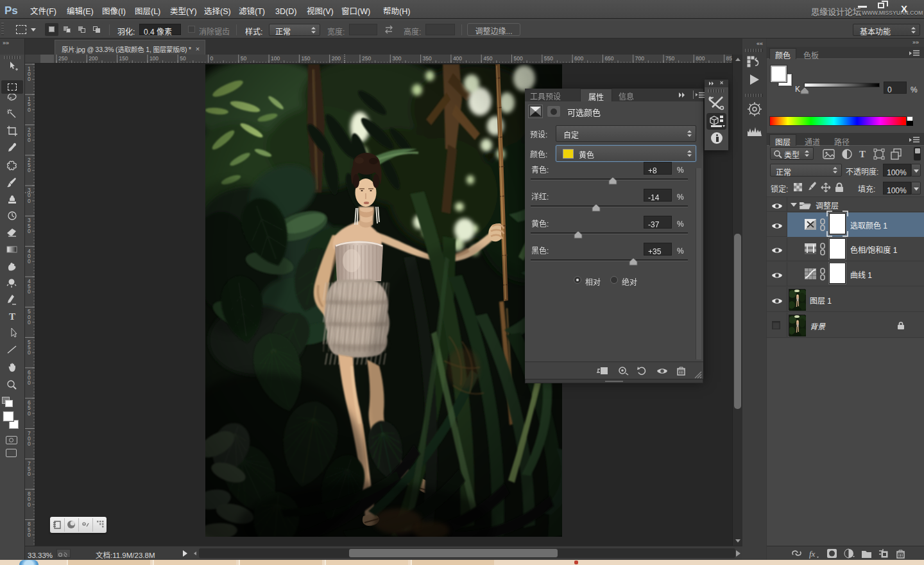  Describe the element at coordinates (458, 58) in the screenshot. I see `svg-text: 400` at that location.